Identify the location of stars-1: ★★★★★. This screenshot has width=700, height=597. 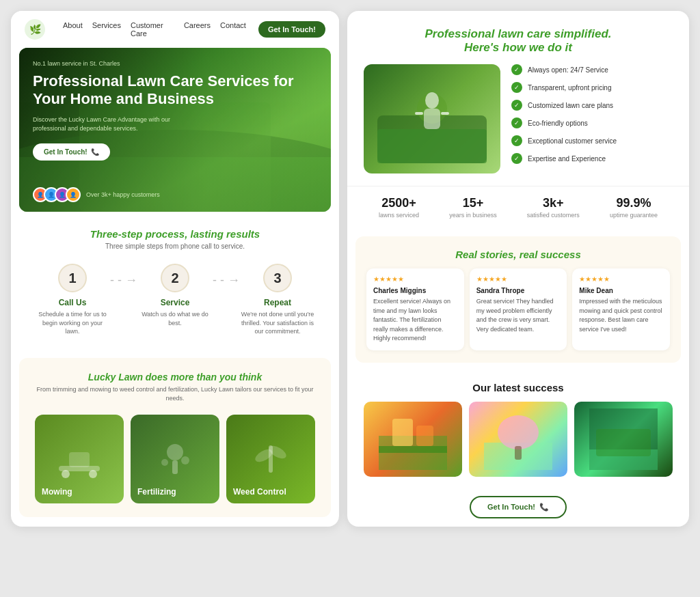
(518, 279).